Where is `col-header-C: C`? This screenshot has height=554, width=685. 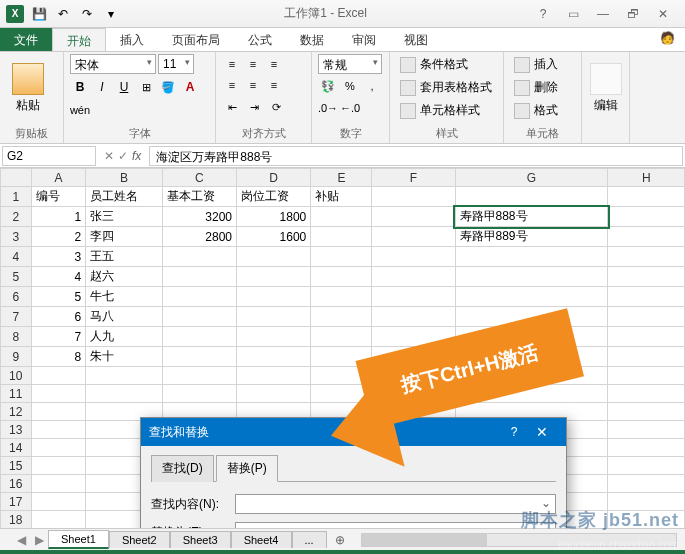 col-header-C: C is located at coordinates (199, 178).